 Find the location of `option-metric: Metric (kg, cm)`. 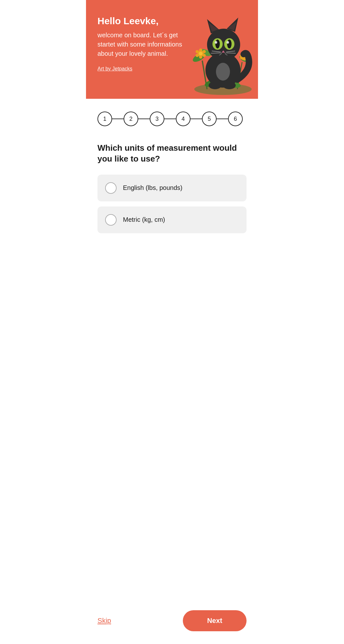

option-metric: Metric (kg, cm) is located at coordinates (172, 220).